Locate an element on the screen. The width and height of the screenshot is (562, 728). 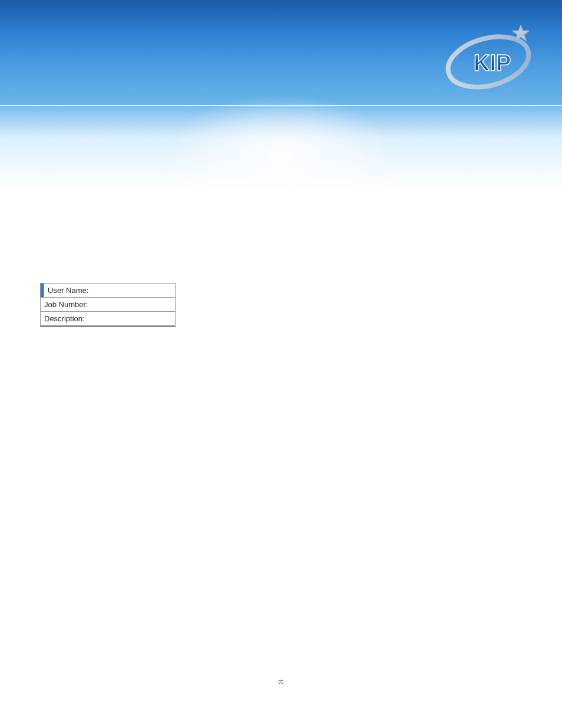
form-panel: User Name: Job Number: Description: is located at coordinates (108, 305).